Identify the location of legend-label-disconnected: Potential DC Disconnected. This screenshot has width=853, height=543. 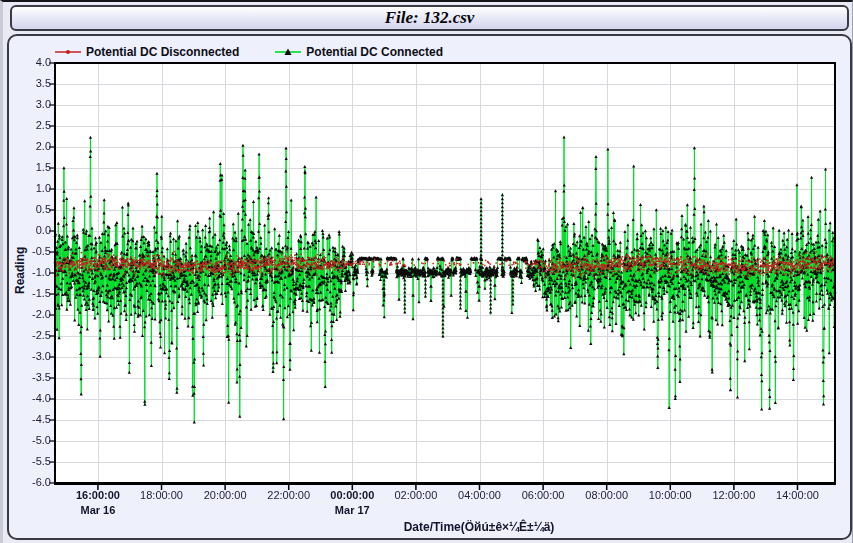
(162, 52).